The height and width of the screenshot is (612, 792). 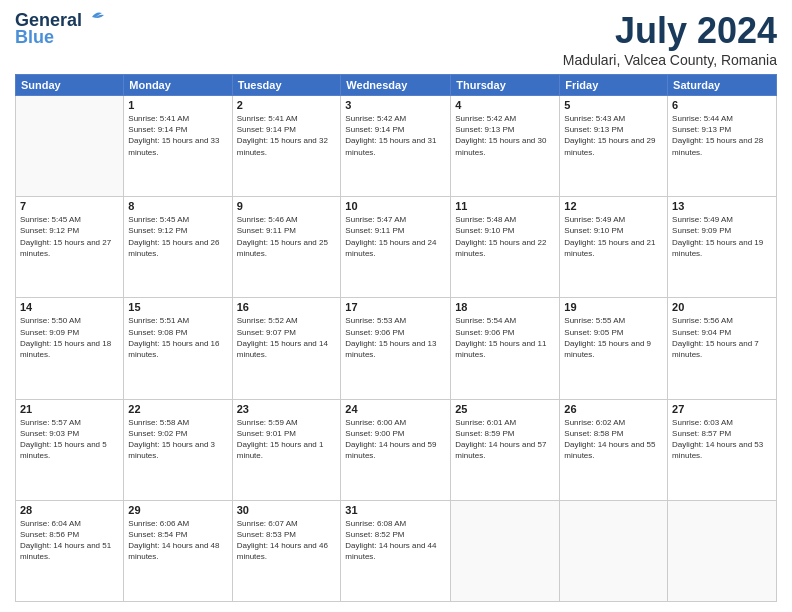 What do you see at coordinates (178, 206) in the screenshot?
I see `day-number: 8` at bounding box center [178, 206].